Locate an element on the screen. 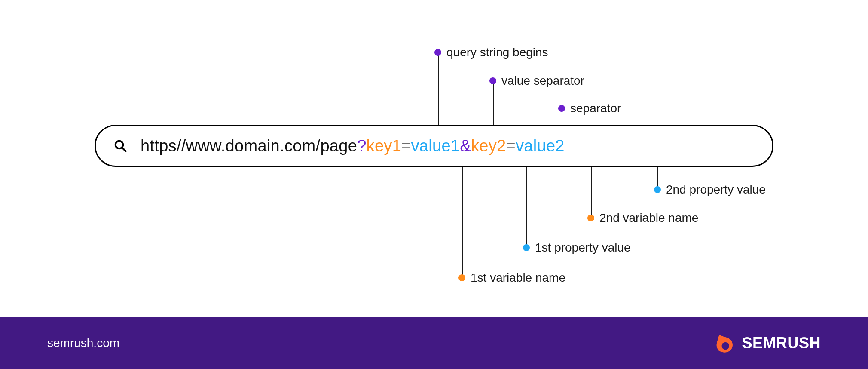 The height and width of the screenshot is (369, 868). semrush-flame-icon is located at coordinates (724, 343).